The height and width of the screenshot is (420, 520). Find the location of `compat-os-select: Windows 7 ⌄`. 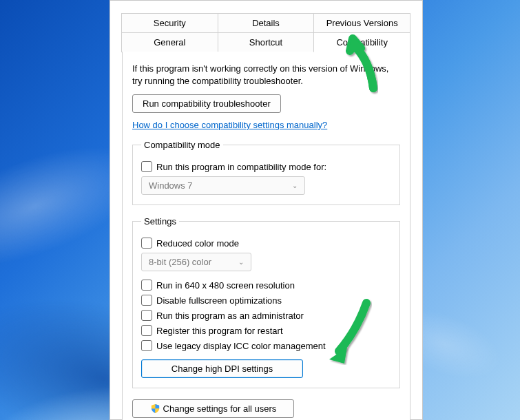

compat-os-select: Windows 7 ⌄ is located at coordinates (223, 186).